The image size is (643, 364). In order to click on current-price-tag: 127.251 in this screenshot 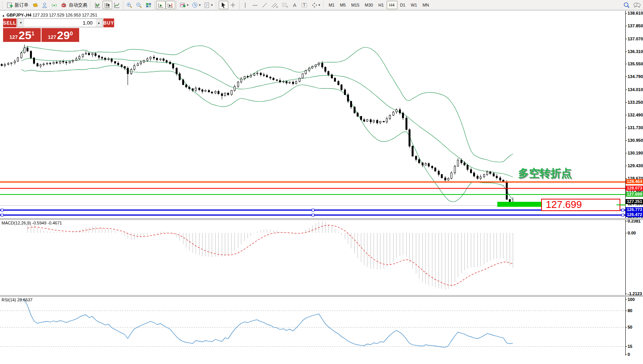, I will do `click(634, 201)`.